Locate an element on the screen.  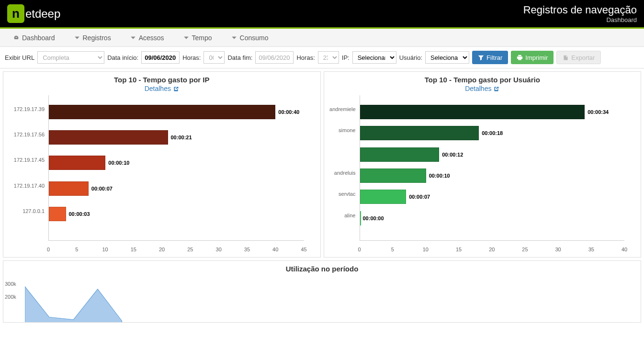
exibir-url-select: Completa is located at coordinates (71, 57).